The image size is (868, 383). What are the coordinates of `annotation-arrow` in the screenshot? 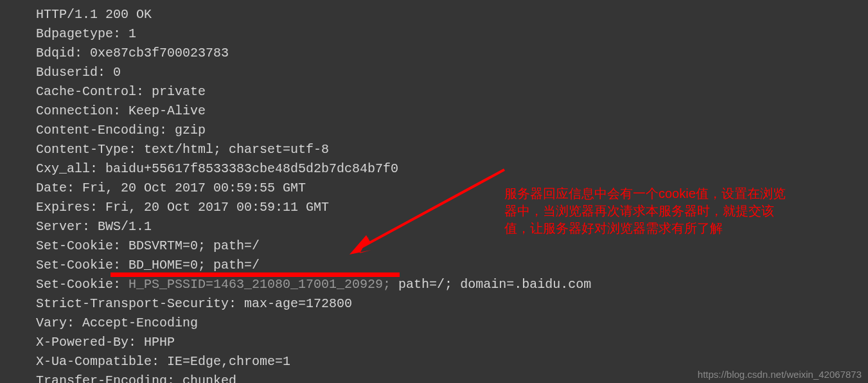 It's located at (427, 213).